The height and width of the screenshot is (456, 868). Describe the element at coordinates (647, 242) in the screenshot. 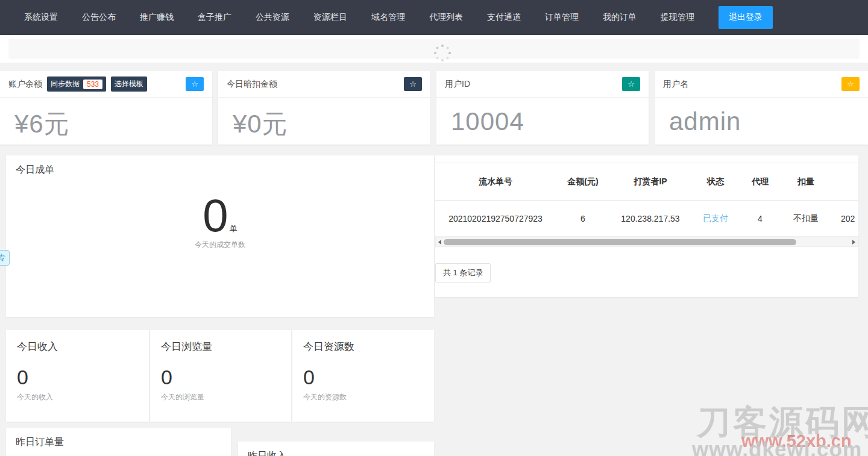

I see `horizontal-scrollbar` at that location.